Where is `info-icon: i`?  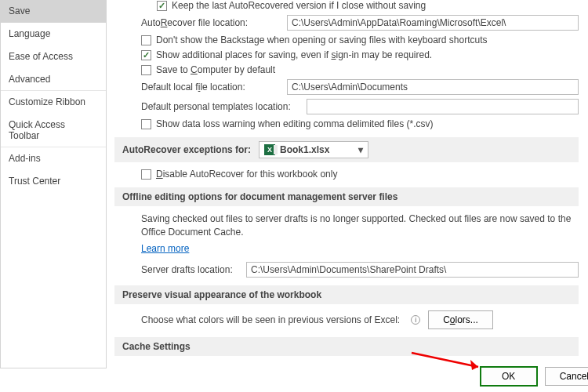 info-icon: i is located at coordinates (416, 320).